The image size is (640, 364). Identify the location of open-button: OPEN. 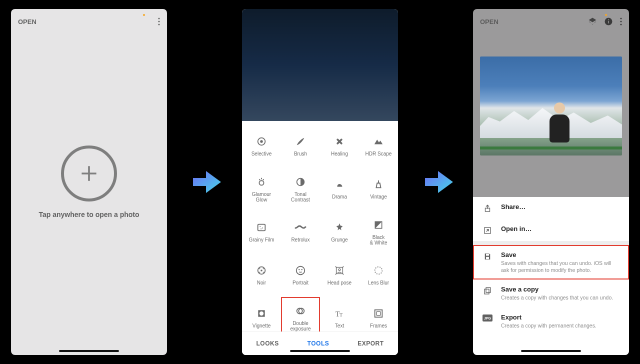
(489, 22).